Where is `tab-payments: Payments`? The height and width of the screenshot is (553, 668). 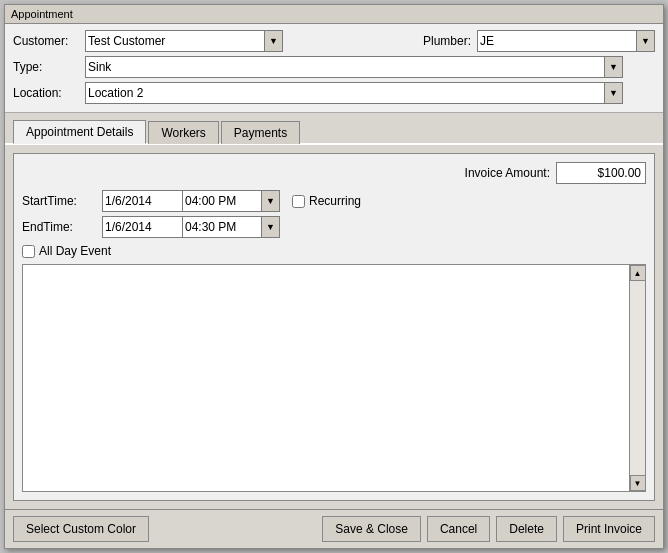 tab-payments: Payments is located at coordinates (260, 132).